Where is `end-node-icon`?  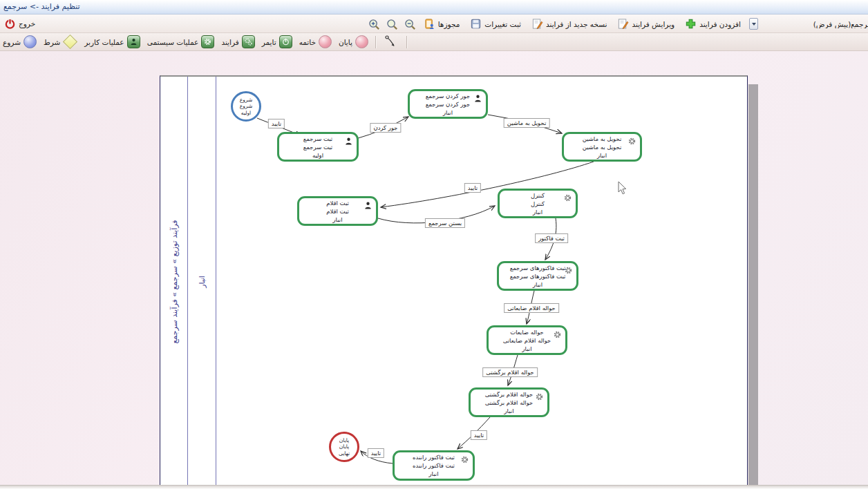 end-node-icon is located at coordinates (362, 41).